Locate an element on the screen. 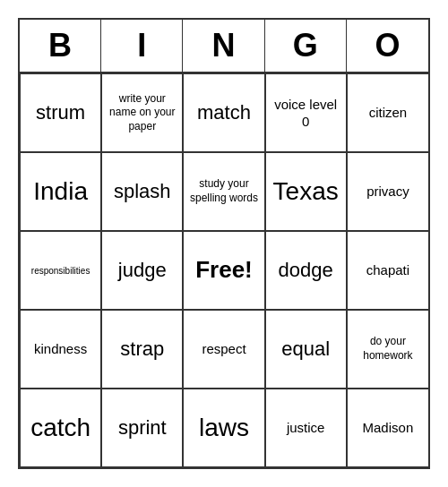 The height and width of the screenshot is (487, 448). bingo-cell-14: chapati is located at coordinates (387, 270).